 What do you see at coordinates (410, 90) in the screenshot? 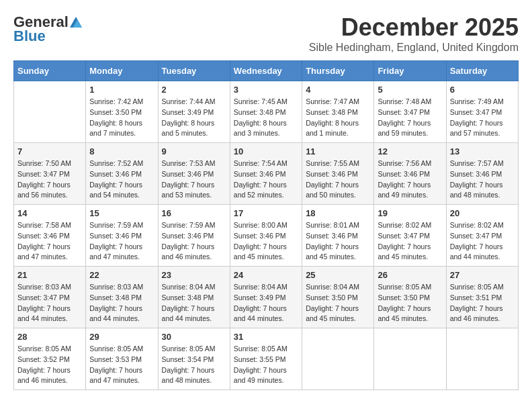
I see `day-number: 5` at bounding box center [410, 90].